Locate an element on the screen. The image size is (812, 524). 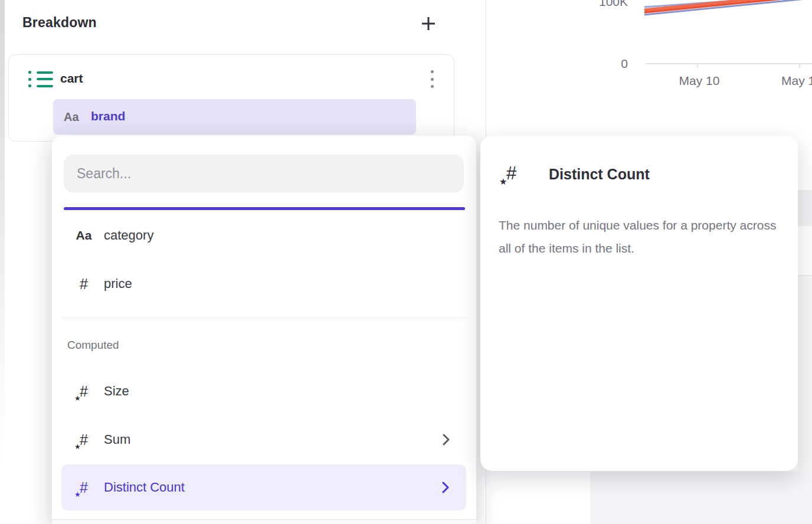
table-bottom-region is located at coordinates (701, 498).